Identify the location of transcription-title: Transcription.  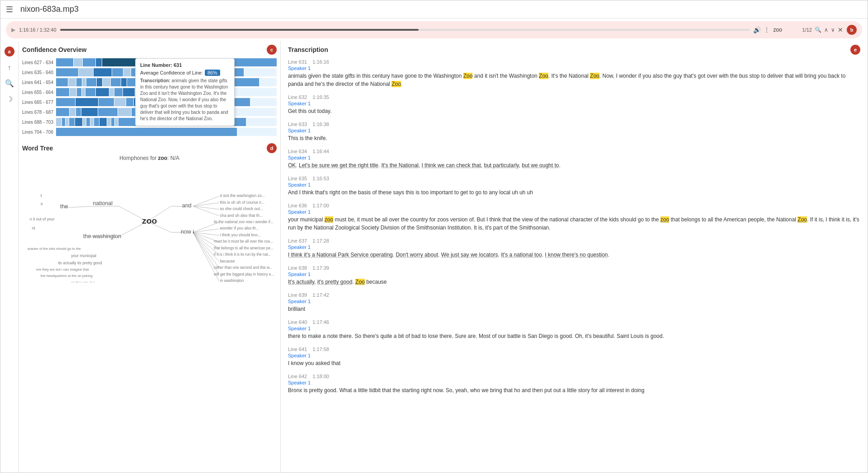
(308, 50).